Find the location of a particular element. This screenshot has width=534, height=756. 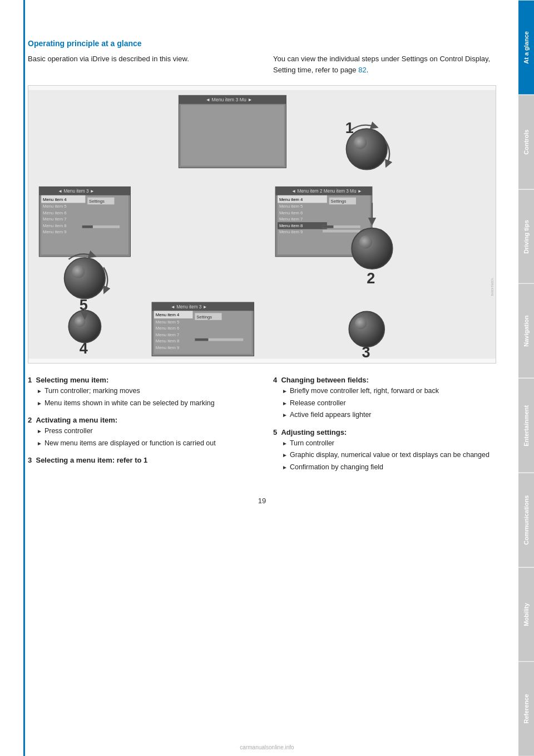

sidebar-tab-driving-tips: Driving tips is located at coordinates (526, 237).